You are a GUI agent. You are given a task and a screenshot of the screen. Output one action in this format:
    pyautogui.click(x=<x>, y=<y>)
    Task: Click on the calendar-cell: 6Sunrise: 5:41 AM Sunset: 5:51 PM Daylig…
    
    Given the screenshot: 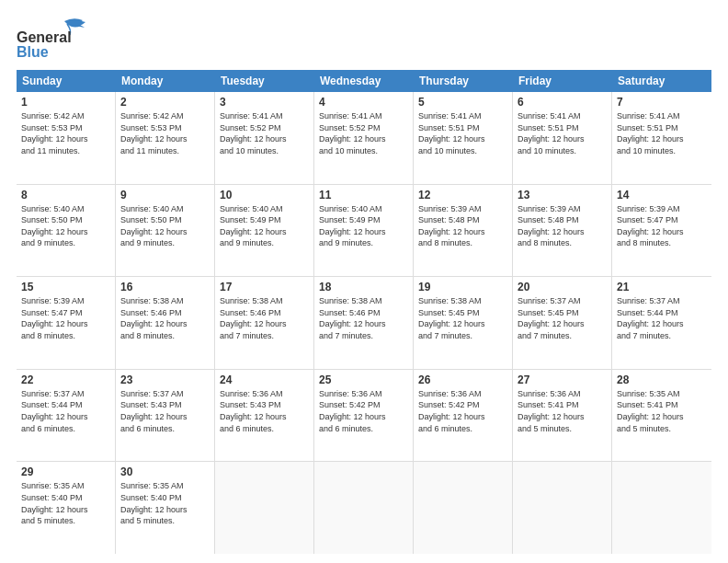 What is the action you would take?
    pyautogui.click(x=563, y=138)
    